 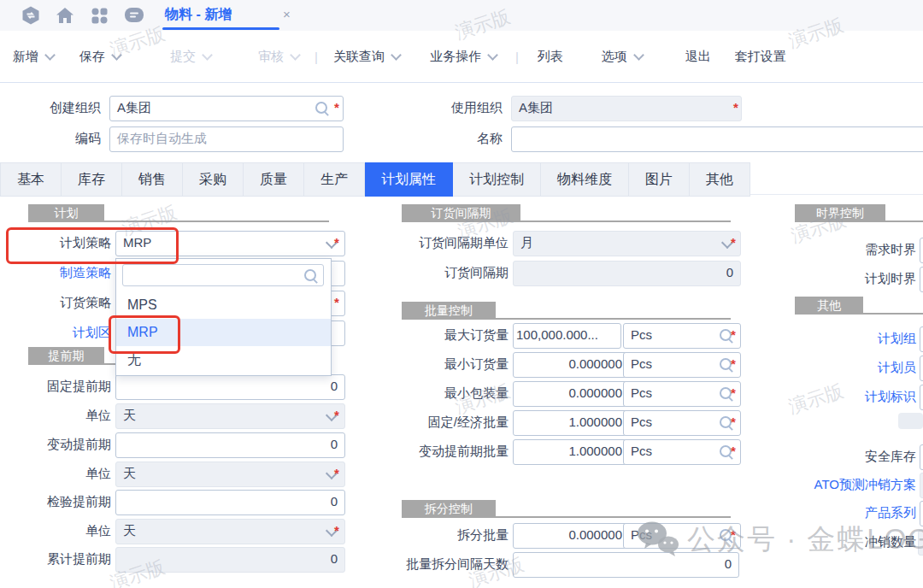 What do you see at coordinates (60, 559) in the screenshot?
I see `cumulative-leadtime-label: 累计提前期` at bounding box center [60, 559].